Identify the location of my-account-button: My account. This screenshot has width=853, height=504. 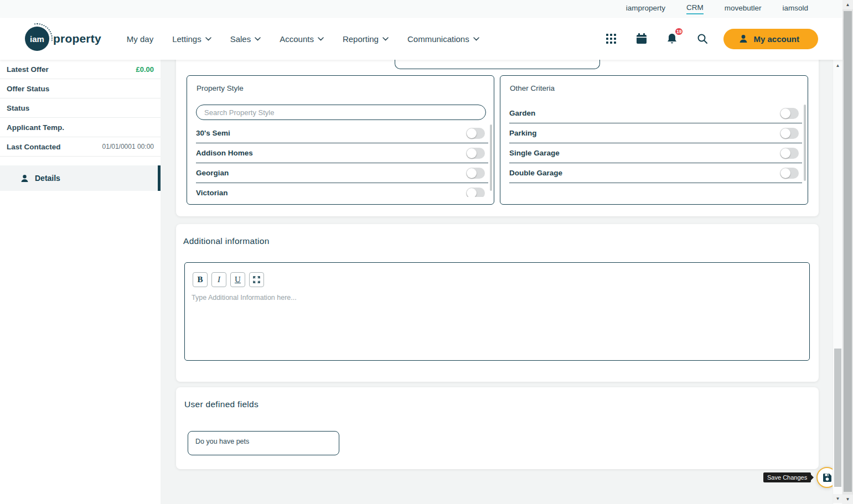
(771, 39).